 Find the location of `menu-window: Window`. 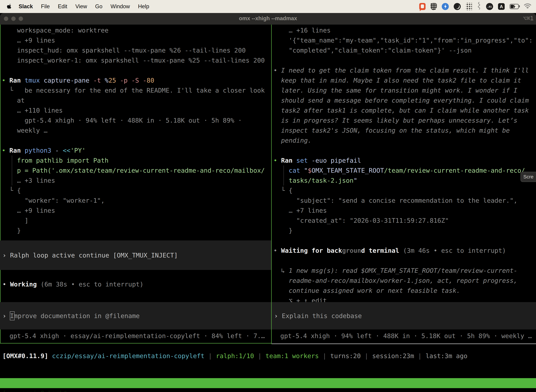

menu-window: Window is located at coordinates (120, 7).